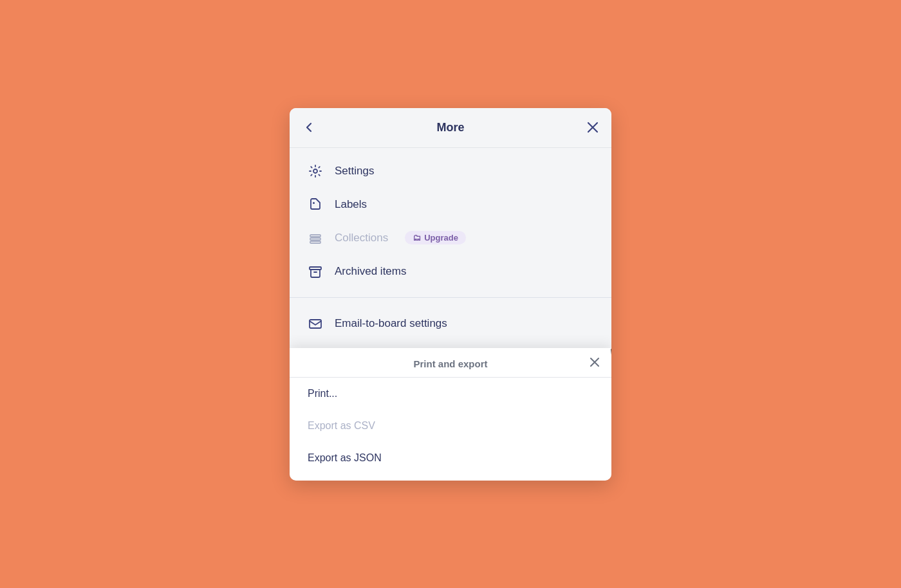 The width and height of the screenshot is (901, 588). I want to click on collections-label: Collections, so click(362, 238).